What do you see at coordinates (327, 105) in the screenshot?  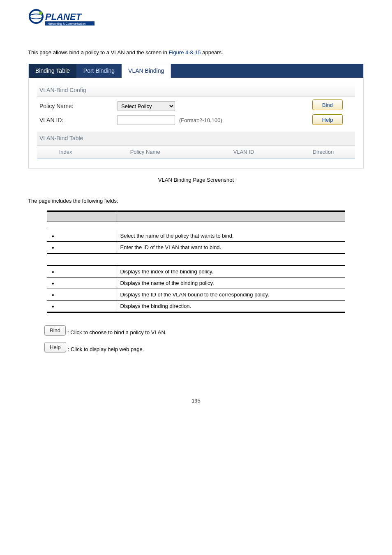 I see `bind-button: Bind` at bounding box center [327, 105].